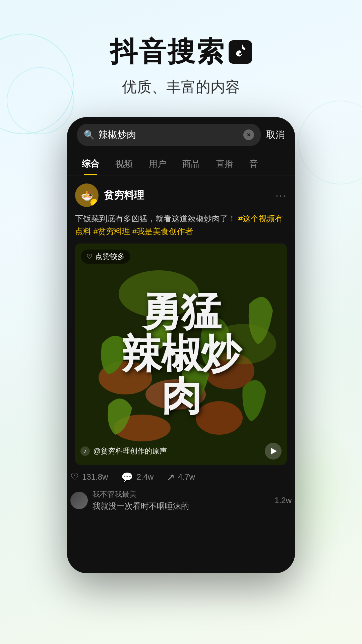  I want to click on cancel-search-button: 取消, so click(276, 135).